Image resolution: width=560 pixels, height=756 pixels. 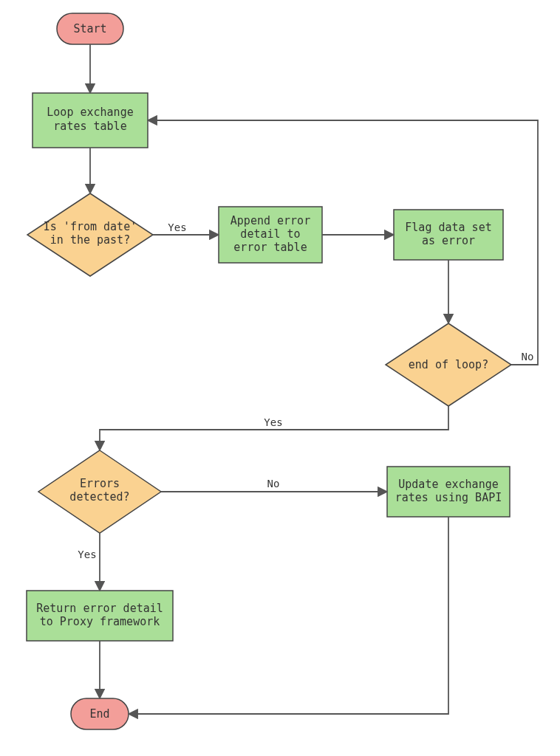 What do you see at coordinates (288, 616) in the screenshot?
I see `edge-update-to-end` at bounding box center [288, 616].